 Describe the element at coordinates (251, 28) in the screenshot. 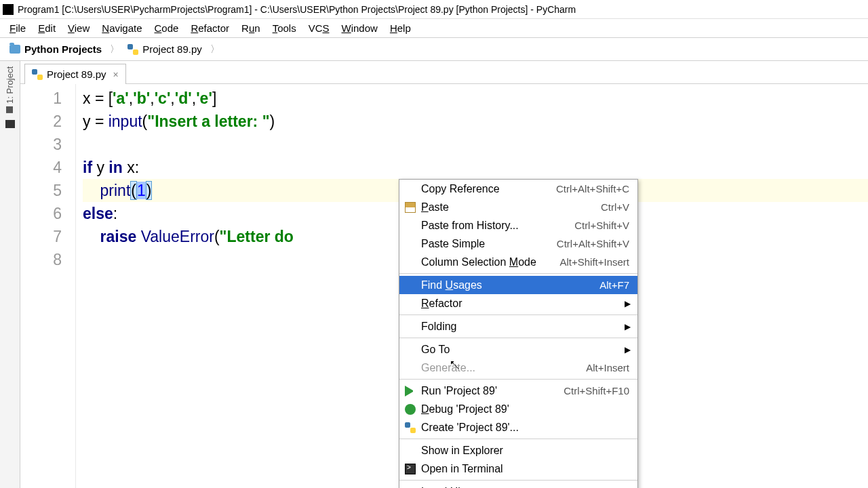

I see `menu-run: Run` at that location.